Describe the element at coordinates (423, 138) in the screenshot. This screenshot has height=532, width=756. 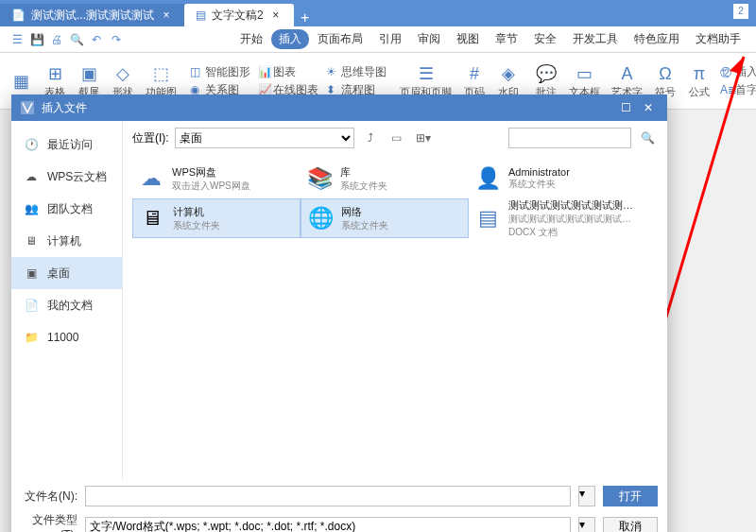
I see `view-button: ⊞▾` at that location.